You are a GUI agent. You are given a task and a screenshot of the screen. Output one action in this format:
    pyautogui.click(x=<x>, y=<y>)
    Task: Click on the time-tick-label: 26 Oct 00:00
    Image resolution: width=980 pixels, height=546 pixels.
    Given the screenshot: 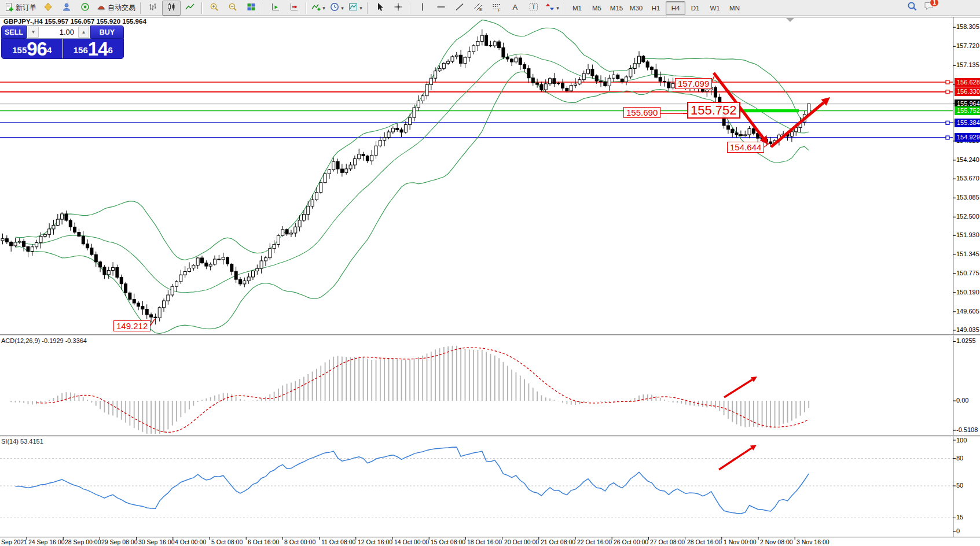 What is the action you would take?
    pyautogui.click(x=631, y=542)
    